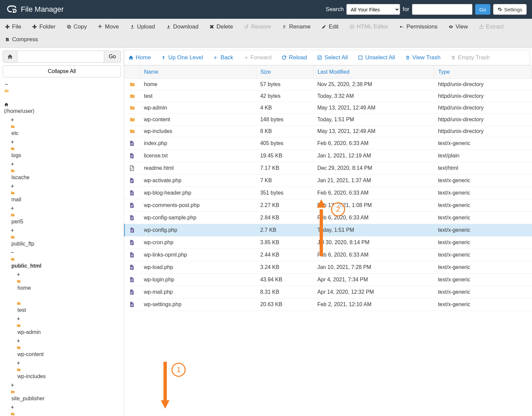 This screenshot has height=416, width=532. What do you see at coordinates (369, 27) in the screenshot?
I see `html-editor-button: HTML Editor` at bounding box center [369, 27].